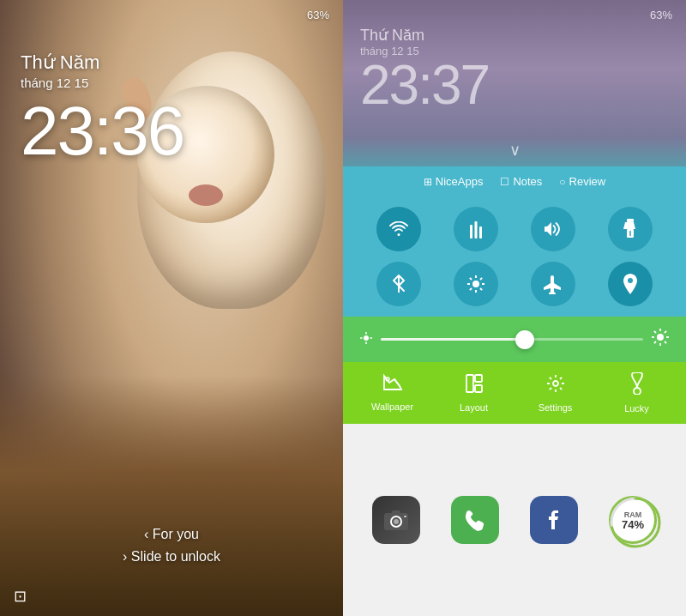  What do you see at coordinates (633, 520) in the screenshot?
I see `ram-indicator: RAM 74%` at bounding box center [633, 520].